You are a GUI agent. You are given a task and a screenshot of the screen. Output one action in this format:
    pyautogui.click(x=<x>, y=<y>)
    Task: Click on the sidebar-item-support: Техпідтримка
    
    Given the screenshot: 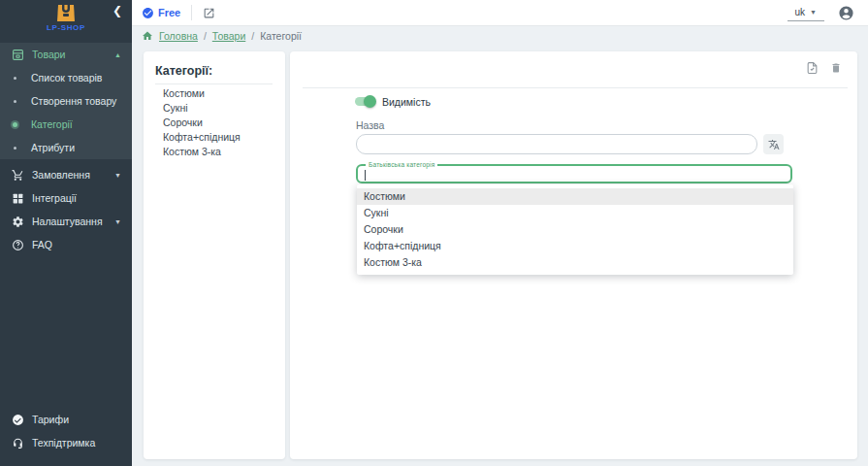 What is the action you would take?
    pyautogui.click(x=66, y=443)
    